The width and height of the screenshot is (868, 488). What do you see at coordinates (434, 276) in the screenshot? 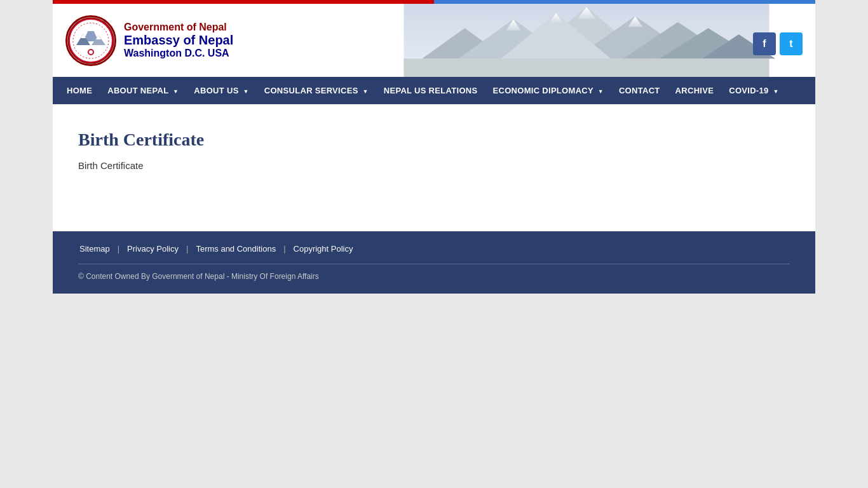
I see `footer-copyright: © Content Owned By Government of Nepal -…` at bounding box center [434, 276].